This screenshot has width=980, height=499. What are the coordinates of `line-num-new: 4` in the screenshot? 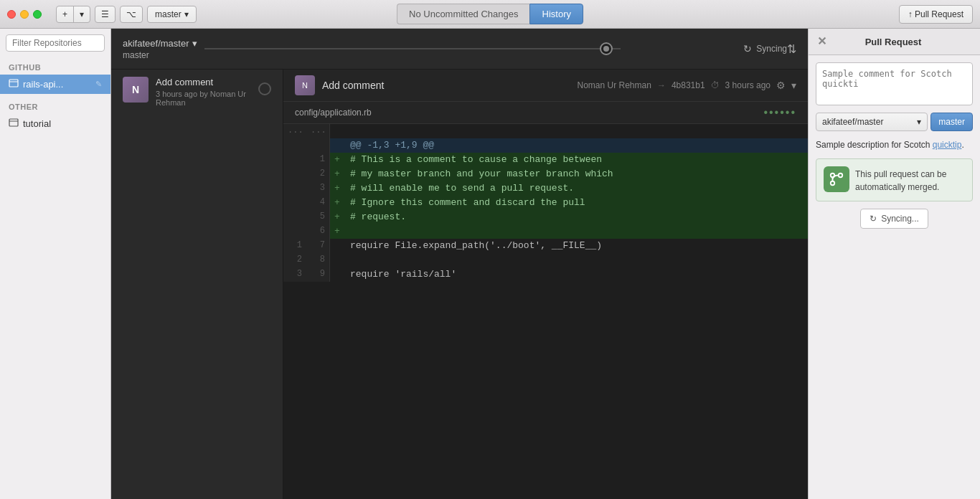 It's located at (318, 203).